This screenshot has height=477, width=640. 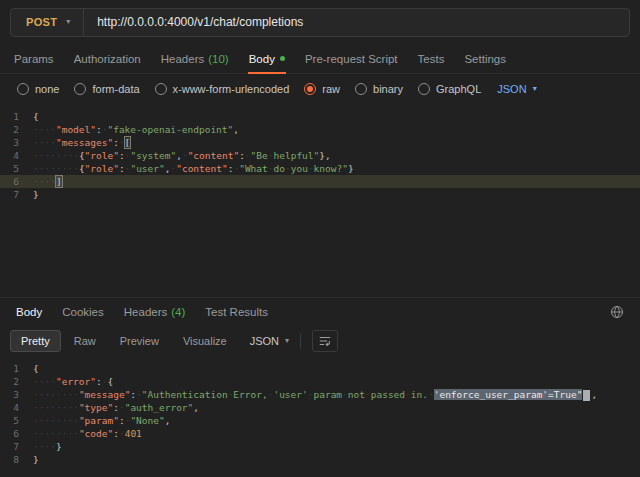 What do you see at coordinates (44, 446) in the screenshot?
I see `code-token: ····` at bounding box center [44, 446].